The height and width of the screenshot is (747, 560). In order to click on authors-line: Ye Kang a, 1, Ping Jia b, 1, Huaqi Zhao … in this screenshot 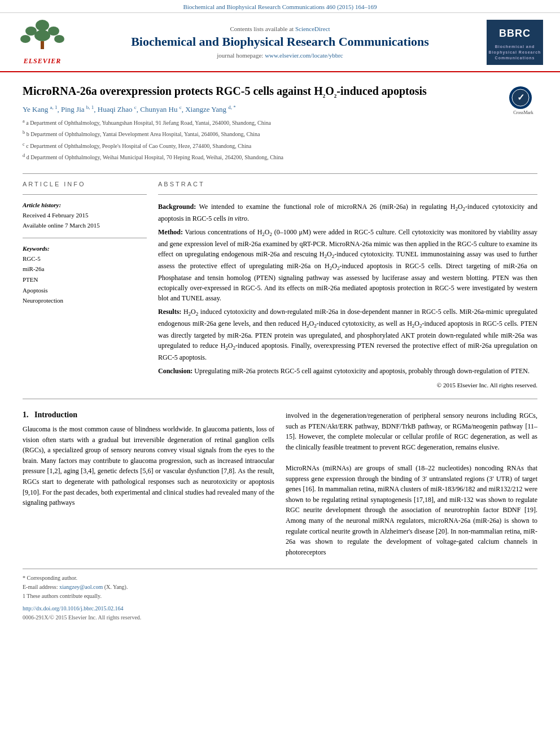, I will do `click(260, 110)`.